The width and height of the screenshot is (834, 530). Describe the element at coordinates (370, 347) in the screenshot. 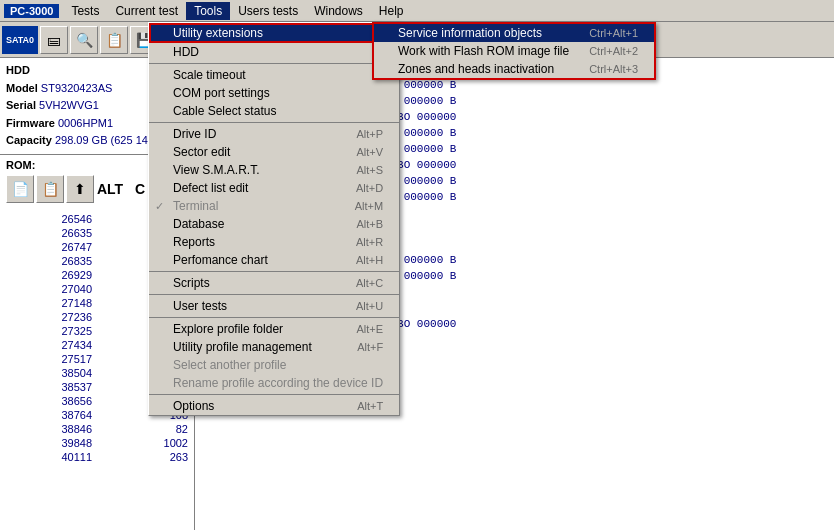

I see `menu-item-shortcut: Alt+F` at that location.